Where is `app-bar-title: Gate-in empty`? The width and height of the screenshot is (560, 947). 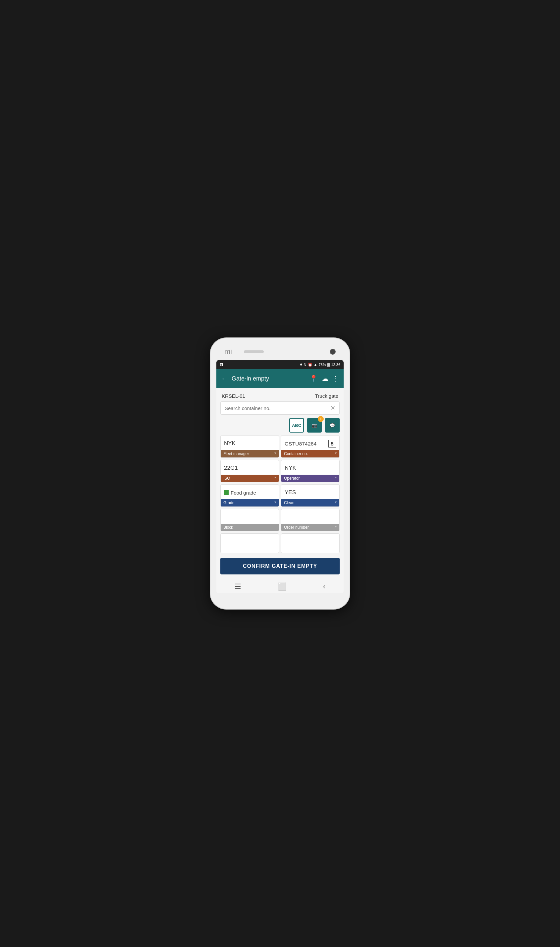 app-bar-title: Gate-in empty is located at coordinates (269, 379).